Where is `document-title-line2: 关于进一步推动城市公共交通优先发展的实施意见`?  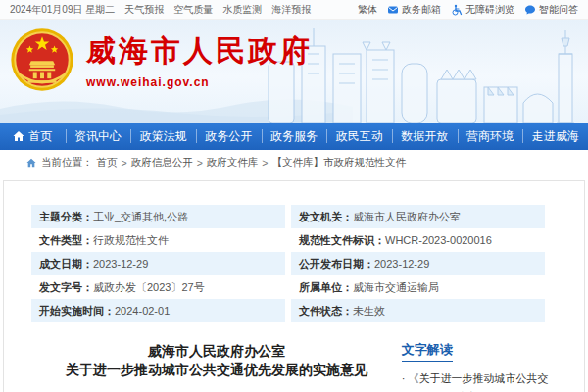
document-title-line2: 关于进一步推动城市公共交通优先发展的实施意见 is located at coordinates (217, 370).